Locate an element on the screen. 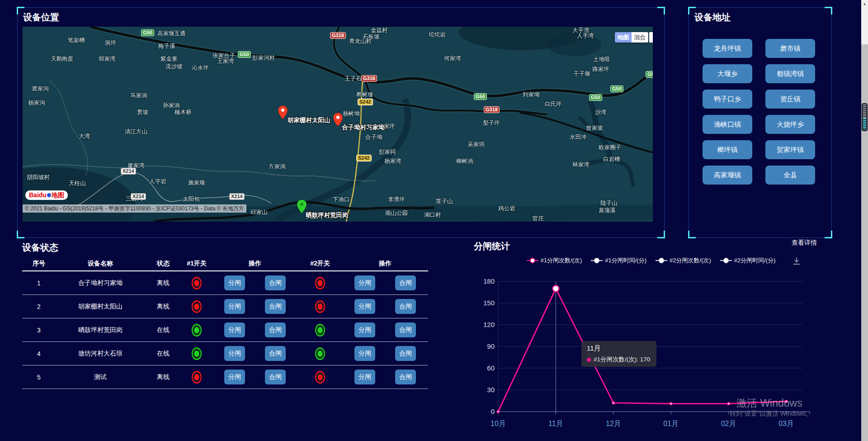 The height and width of the screenshot is (441, 868). map-place-label: 坨坨岩 is located at coordinates (437, 35).